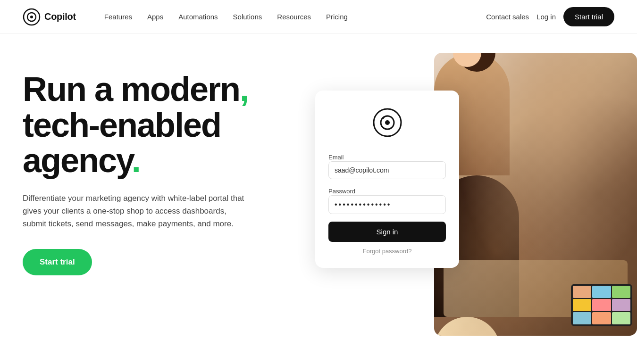  I want to click on email-label: Email, so click(336, 157).